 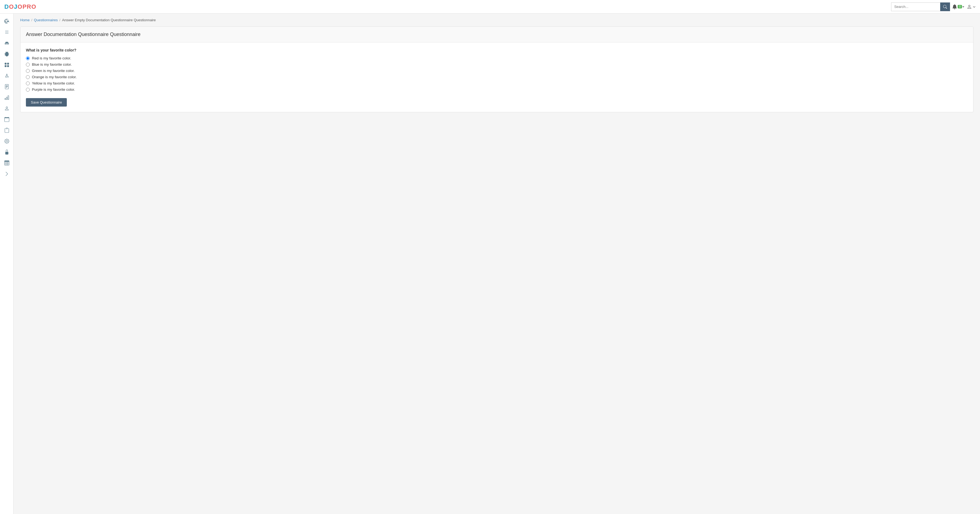 I want to click on grid-icon, so click(x=7, y=65).